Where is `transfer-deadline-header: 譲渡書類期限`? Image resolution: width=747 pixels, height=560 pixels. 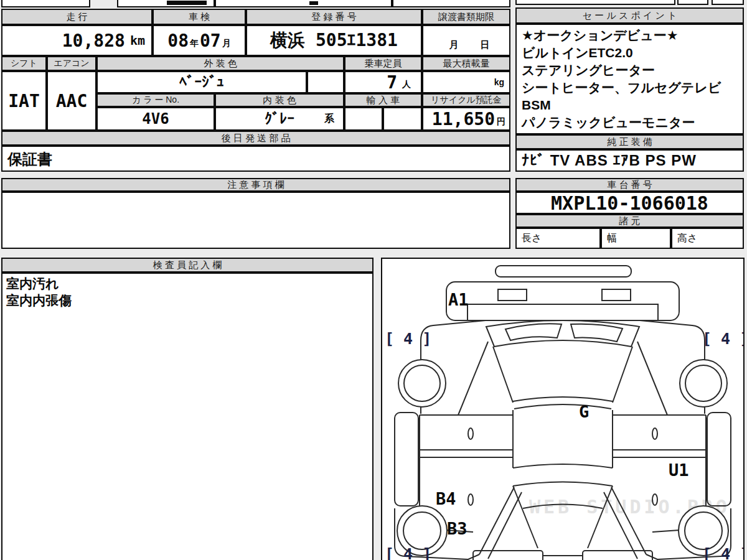
transfer-deadline-header: 譲渡書類期限 is located at coordinates (466, 17).